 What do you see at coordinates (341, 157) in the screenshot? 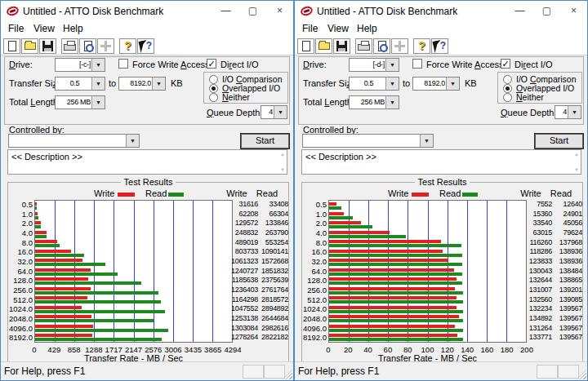
I see `description-text: << Description >>` at bounding box center [341, 157].